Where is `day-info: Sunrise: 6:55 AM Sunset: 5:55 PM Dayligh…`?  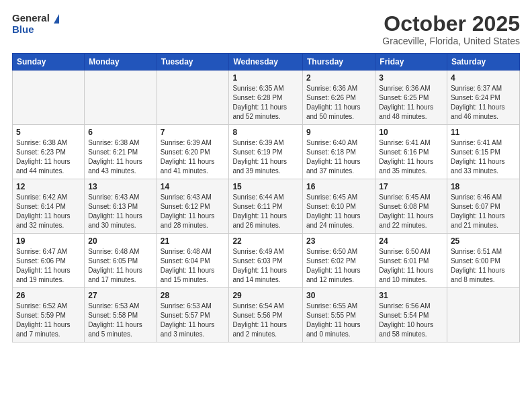 day-info: Sunrise: 6:55 AM Sunset: 5:55 PM Dayligh… is located at coordinates (339, 320).